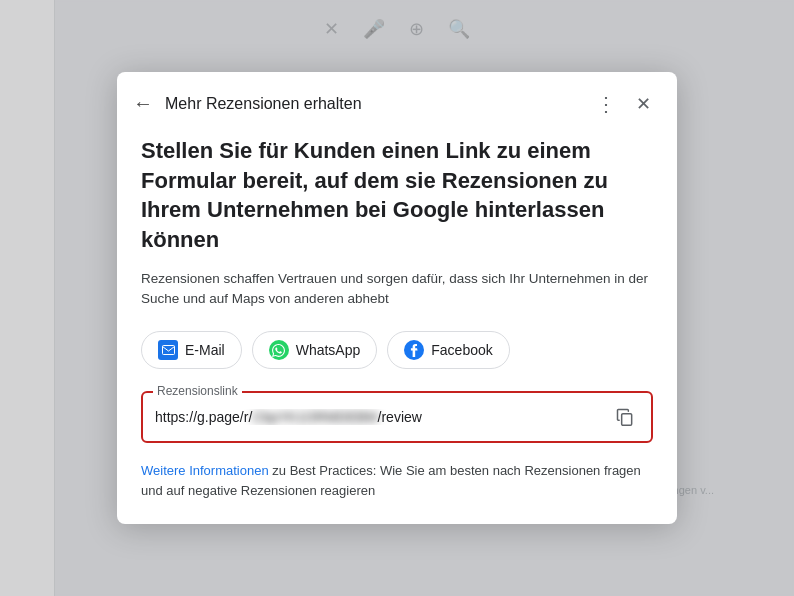 The image size is (794, 596). I want to click on sub-text: Rezensionen schaffen Vertrauen und sorge…, so click(397, 290).